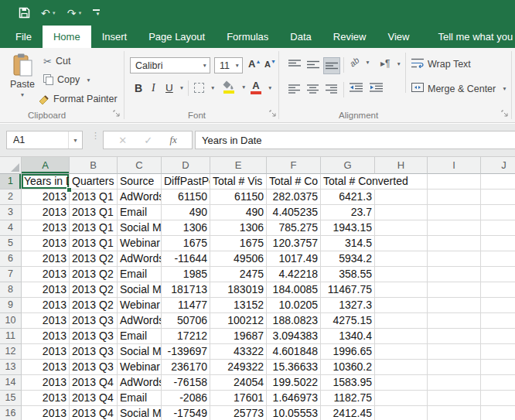 This screenshot has width=515, height=420. I want to click on cell-C6: AdWords, so click(139, 259).